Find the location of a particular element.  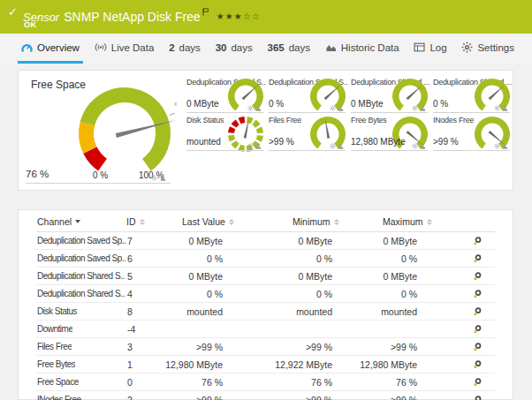

maximum-cell: 0 % is located at coordinates (409, 259).